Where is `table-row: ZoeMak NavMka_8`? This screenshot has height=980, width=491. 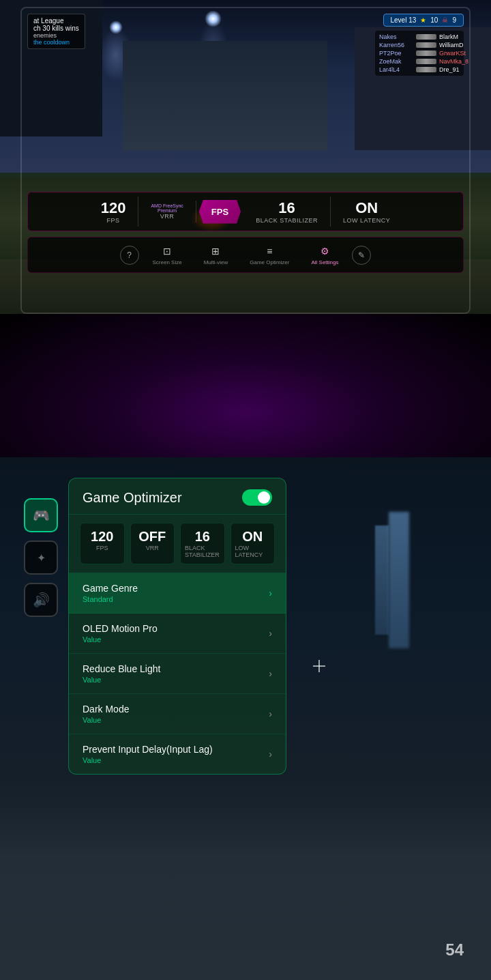
table-row: ZoeMak NavMka_8 is located at coordinates (419, 61).